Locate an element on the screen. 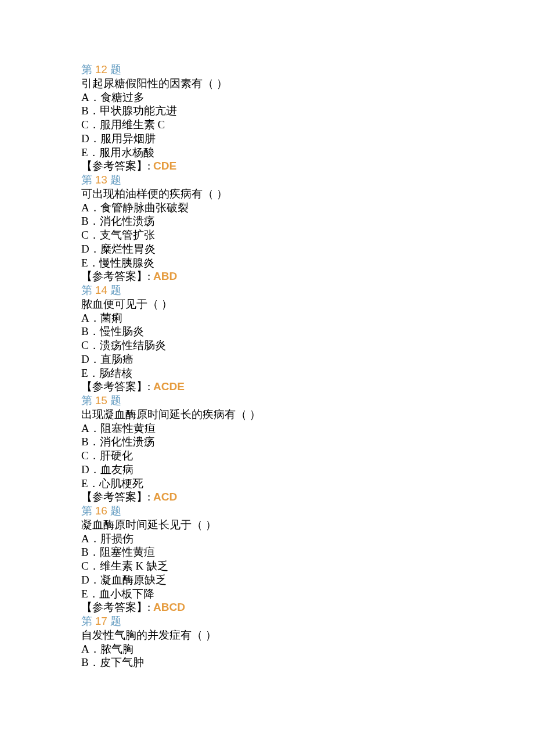 This screenshot has width=534, height=756. option-text: 消化性溃疡 is located at coordinates (128, 221).